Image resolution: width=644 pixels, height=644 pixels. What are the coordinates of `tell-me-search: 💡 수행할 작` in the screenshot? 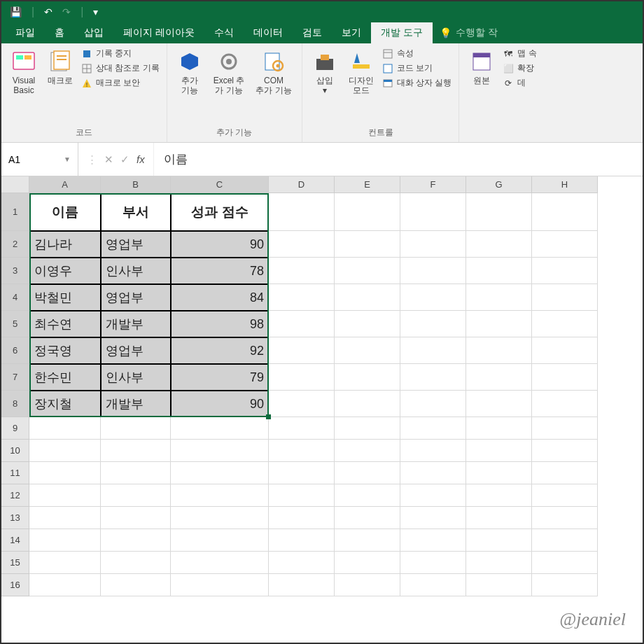 It's located at (469, 33).